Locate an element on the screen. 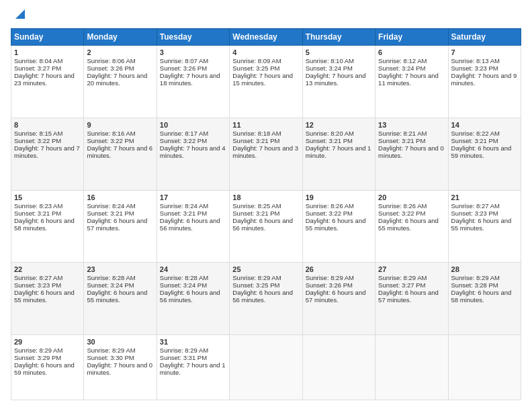 This screenshot has height=411, width=532. daylight: Daylight: 7 hours and 7 minutes. is located at coordinates (47, 152).